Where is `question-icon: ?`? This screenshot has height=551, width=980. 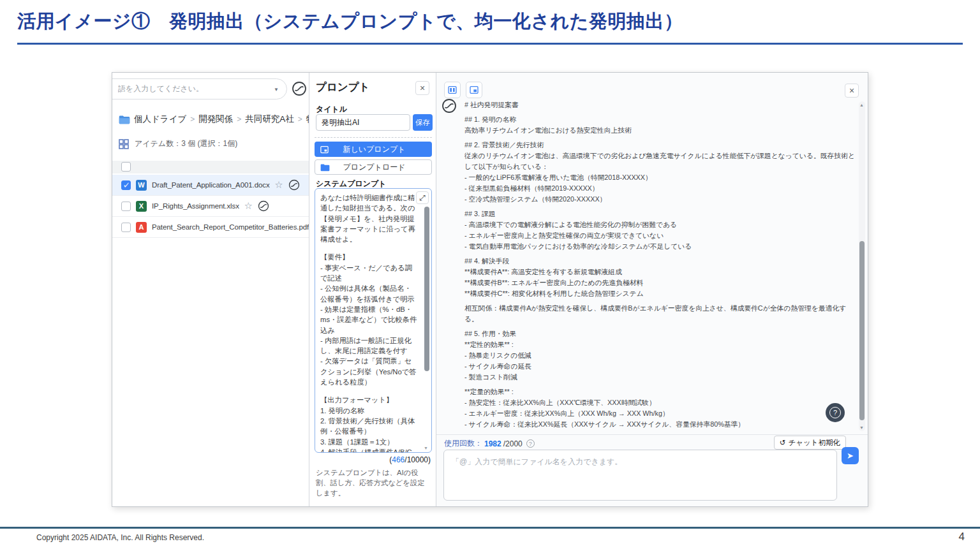 question-icon: ? is located at coordinates (835, 413).